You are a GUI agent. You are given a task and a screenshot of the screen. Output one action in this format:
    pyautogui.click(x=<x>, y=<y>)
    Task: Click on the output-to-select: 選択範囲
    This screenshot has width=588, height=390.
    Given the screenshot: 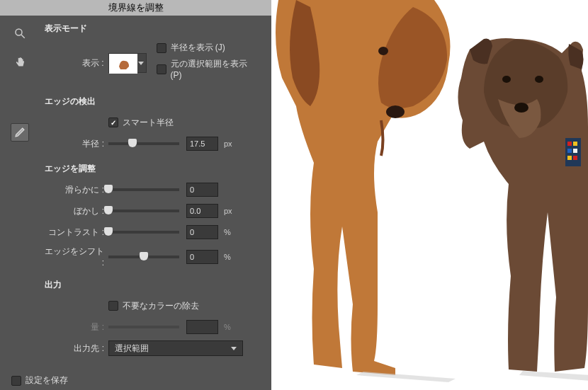 What is the action you would take?
    pyautogui.click(x=176, y=348)
    